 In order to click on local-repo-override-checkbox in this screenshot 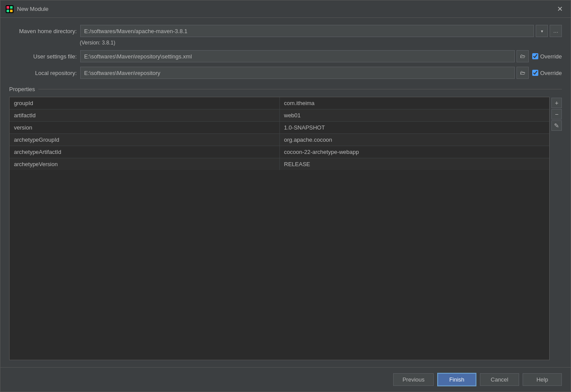, I will do `click(535, 73)`.